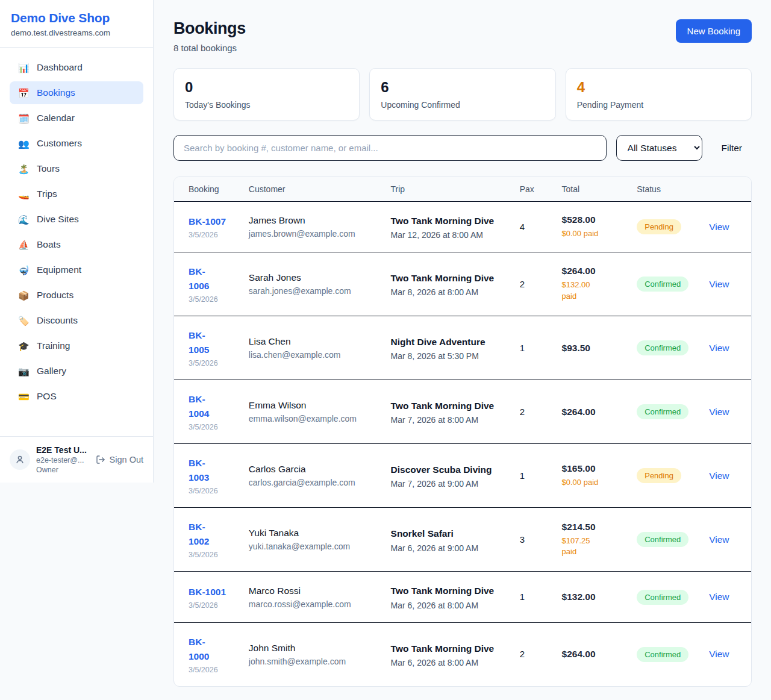 This screenshot has width=771, height=700. Describe the element at coordinates (463, 284) in the screenshot. I see `table-row: BK- 10063/5/2026Sarah Jonessarah.jones@e…` at that location.